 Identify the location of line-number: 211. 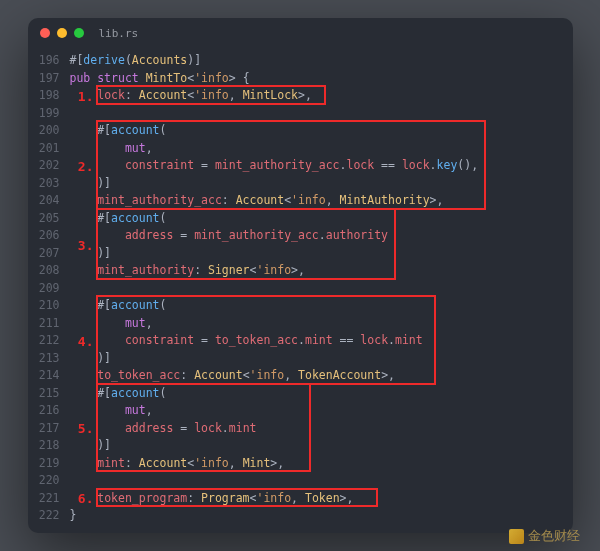
(44, 324).